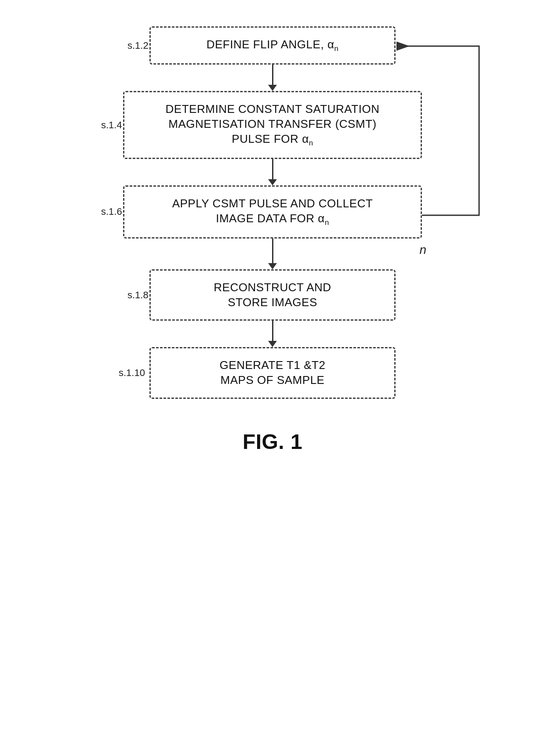  I want to click on n-label: n, so click(423, 250).